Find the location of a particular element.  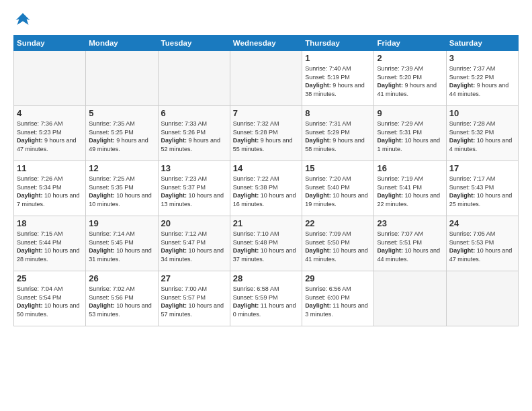

day-number: 7 is located at coordinates (266, 113).